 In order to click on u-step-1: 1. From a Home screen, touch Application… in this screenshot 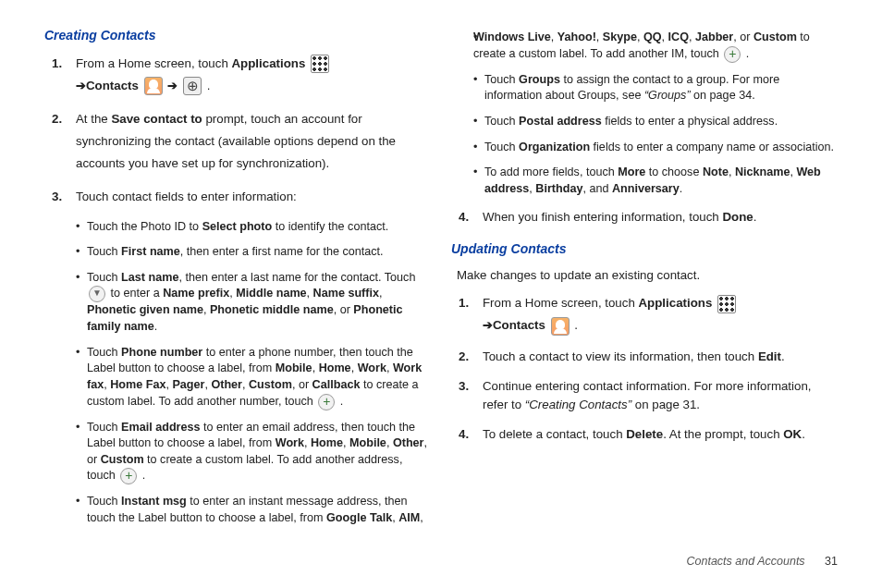, I will do `click(644, 314)`.